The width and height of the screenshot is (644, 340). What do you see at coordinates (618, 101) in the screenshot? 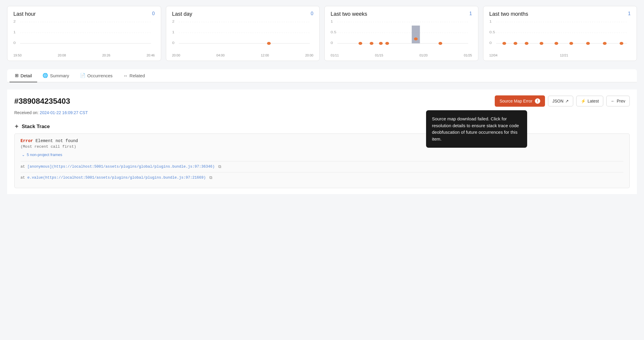
I see `prev-button: ← Prev` at bounding box center [618, 101].